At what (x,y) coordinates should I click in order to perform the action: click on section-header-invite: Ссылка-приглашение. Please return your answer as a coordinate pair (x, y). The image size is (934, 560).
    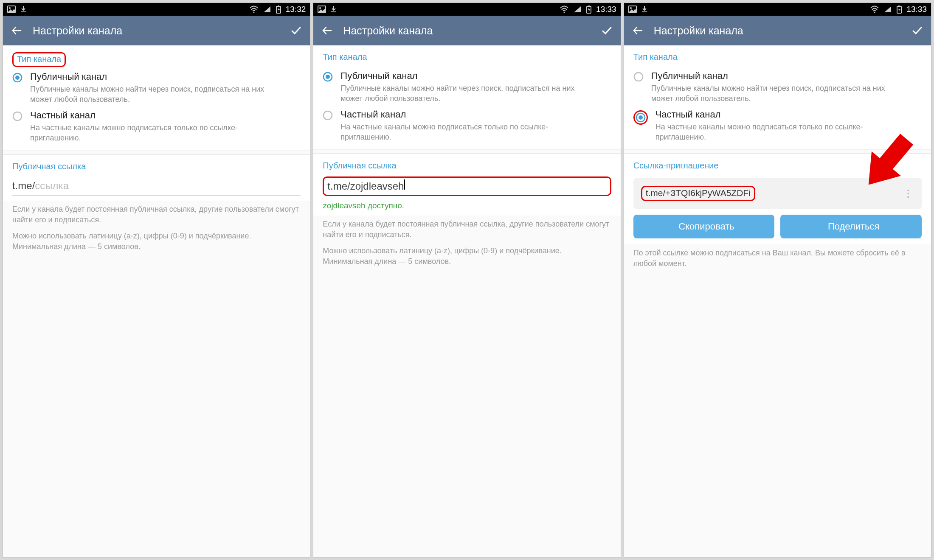
    Looking at the image, I should click on (778, 168).